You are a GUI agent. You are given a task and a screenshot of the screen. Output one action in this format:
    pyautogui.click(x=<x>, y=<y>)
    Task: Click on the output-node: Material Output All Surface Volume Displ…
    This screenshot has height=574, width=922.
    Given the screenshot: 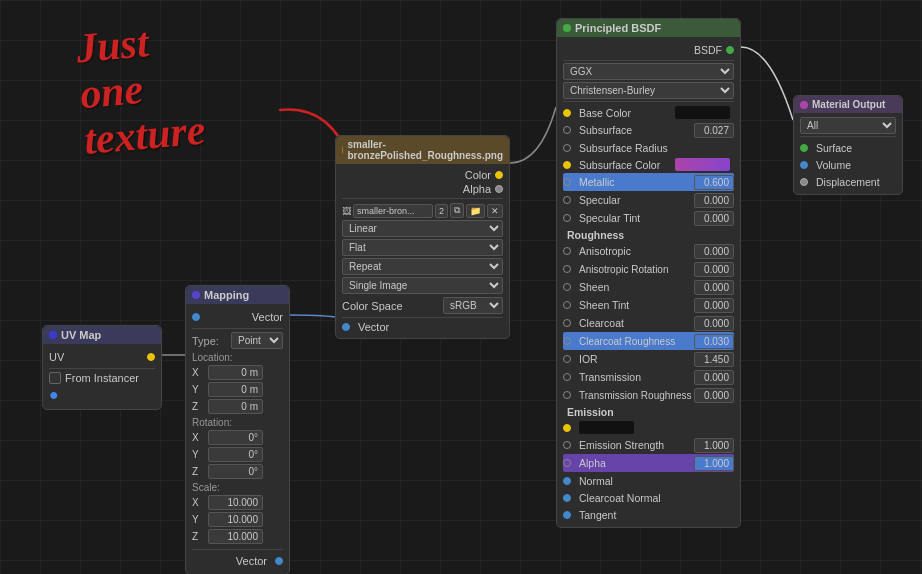 What is the action you would take?
    pyautogui.click(x=848, y=145)
    